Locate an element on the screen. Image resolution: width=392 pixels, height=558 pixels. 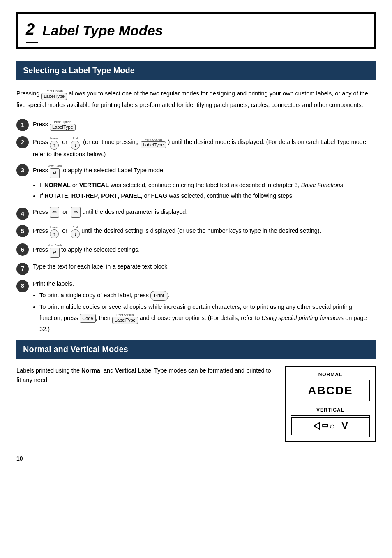
step-content-6: Press New Block ↵ to apply the selected … is located at coordinates (204, 250).